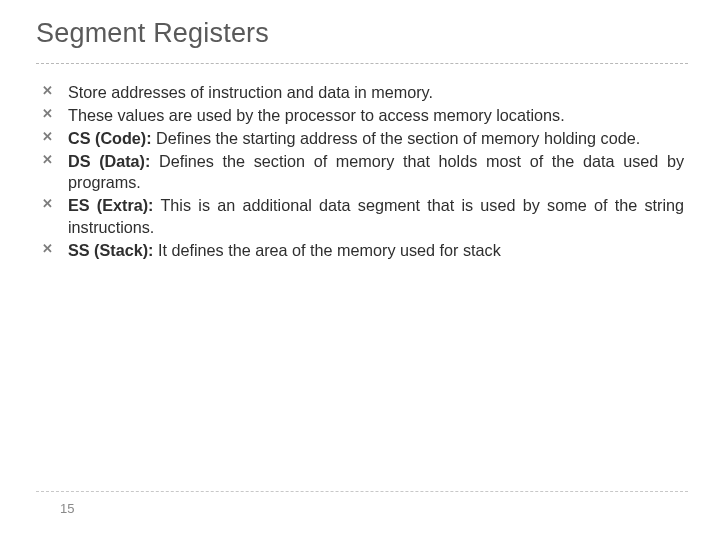  Describe the element at coordinates (362, 492) in the screenshot. I see `footer-divider` at that location.